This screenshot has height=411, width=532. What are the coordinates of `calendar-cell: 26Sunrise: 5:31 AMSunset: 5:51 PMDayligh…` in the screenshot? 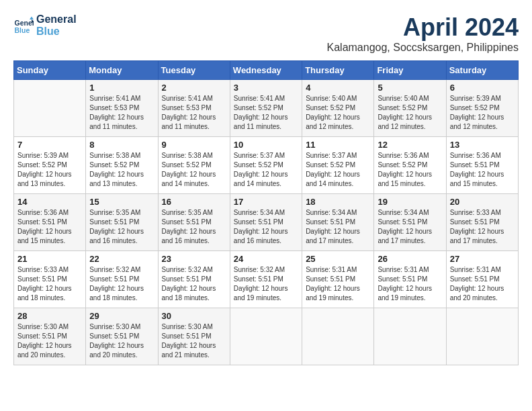 It's located at (410, 279).